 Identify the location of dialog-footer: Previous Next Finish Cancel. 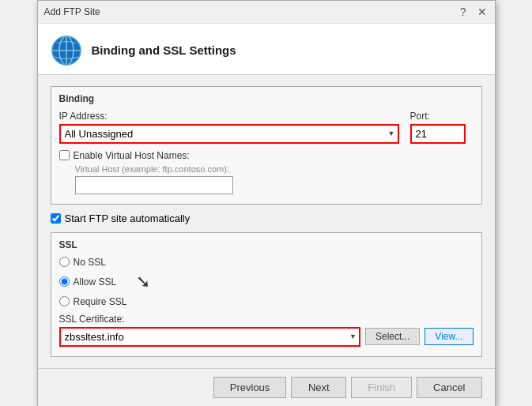
(266, 387).